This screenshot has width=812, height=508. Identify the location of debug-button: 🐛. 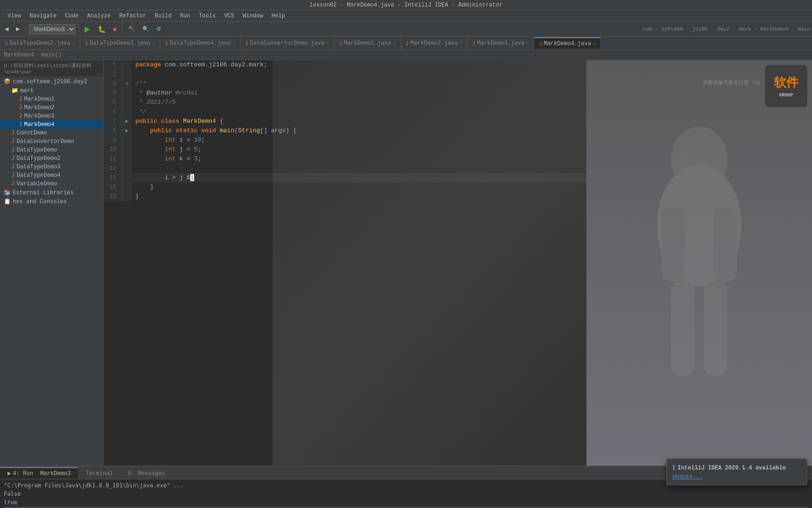
(102, 29).